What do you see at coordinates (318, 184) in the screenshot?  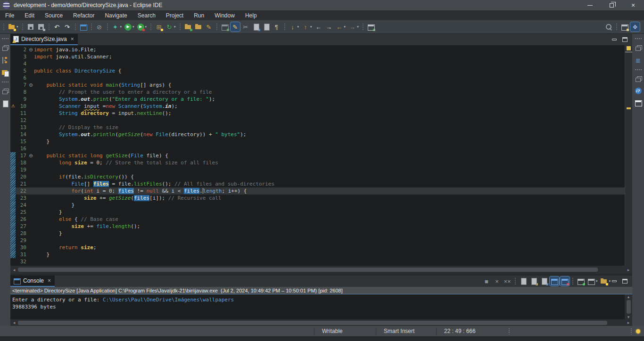 I see `code-line-21: 21 File[] files = file.listFiles(); // A…` at bounding box center [318, 184].